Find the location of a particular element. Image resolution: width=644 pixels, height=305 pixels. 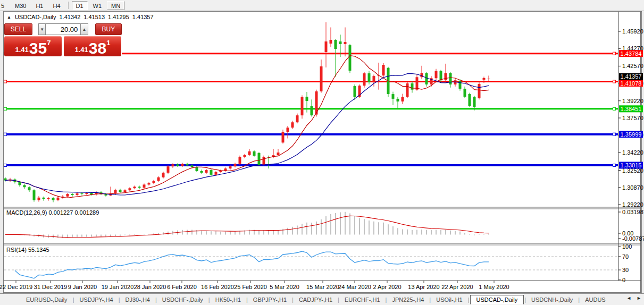

tab-usdcad-daily: USDCAD-,Daily is located at coordinates (497, 300).